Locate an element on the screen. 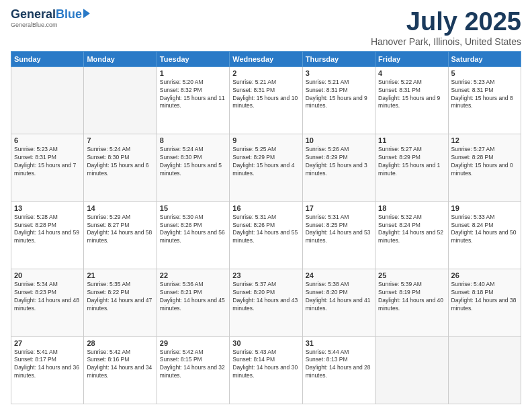 Image resolution: width=532 pixels, height=411 pixels. logo-arrow-icon is located at coordinates (87, 13).